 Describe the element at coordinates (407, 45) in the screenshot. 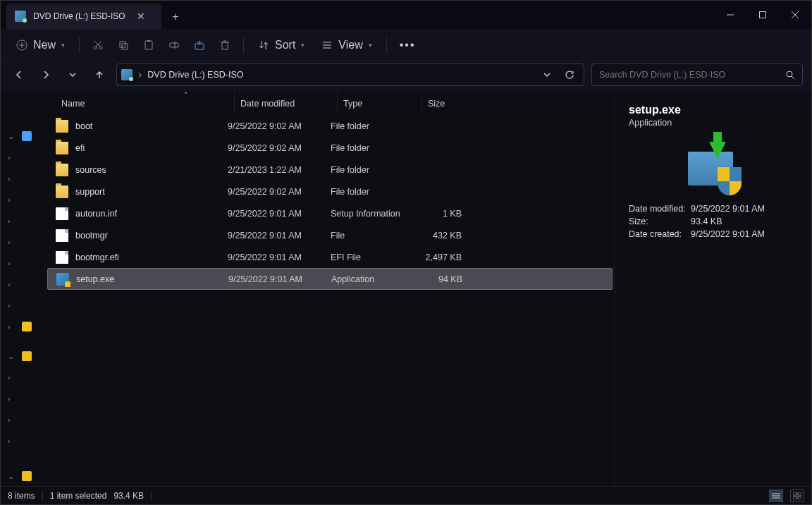

I see `more-button: •••` at that location.